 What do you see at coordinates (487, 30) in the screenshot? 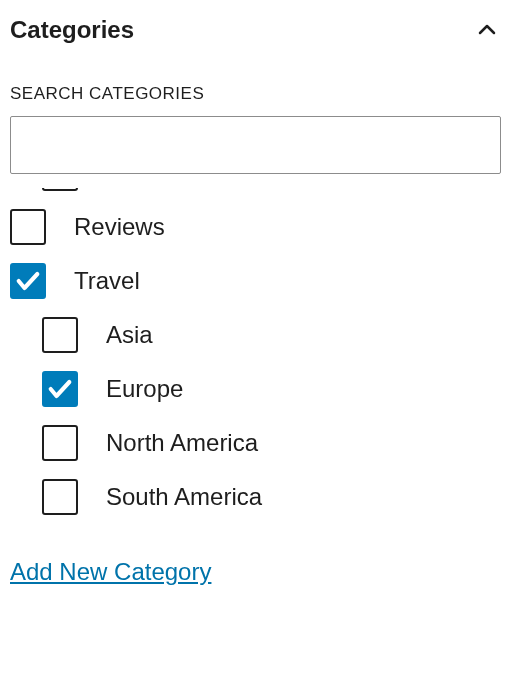
I see `chevron-up-icon` at bounding box center [487, 30].